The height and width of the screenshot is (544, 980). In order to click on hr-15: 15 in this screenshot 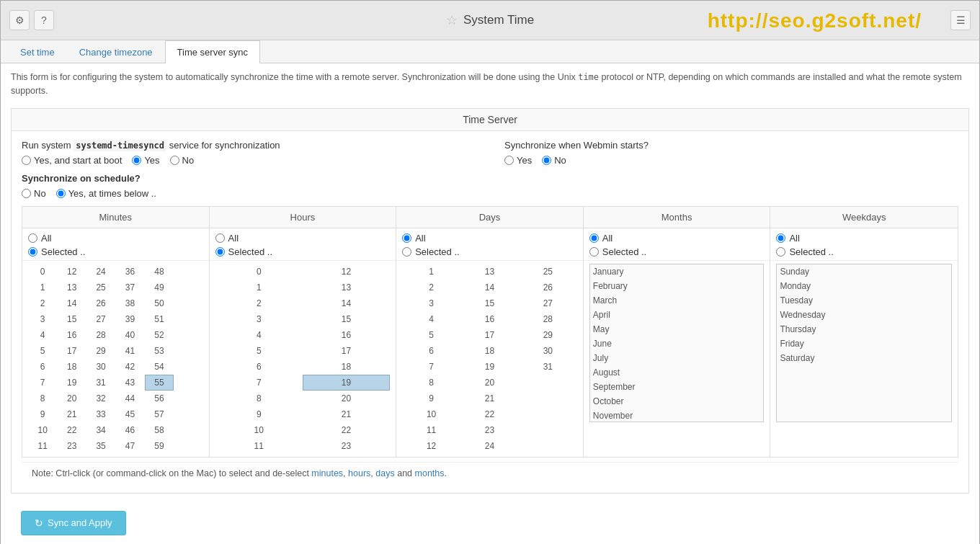, I will do `click(346, 319)`.